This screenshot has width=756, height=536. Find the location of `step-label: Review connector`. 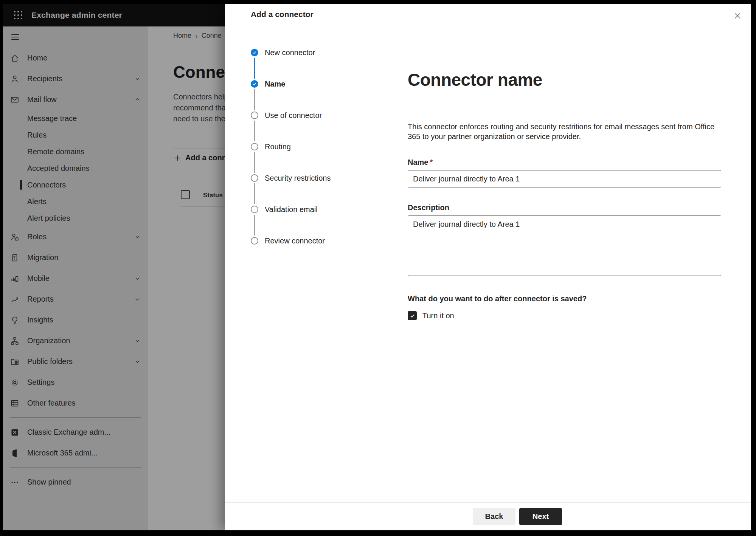

step-label: Review connector is located at coordinates (295, 241).